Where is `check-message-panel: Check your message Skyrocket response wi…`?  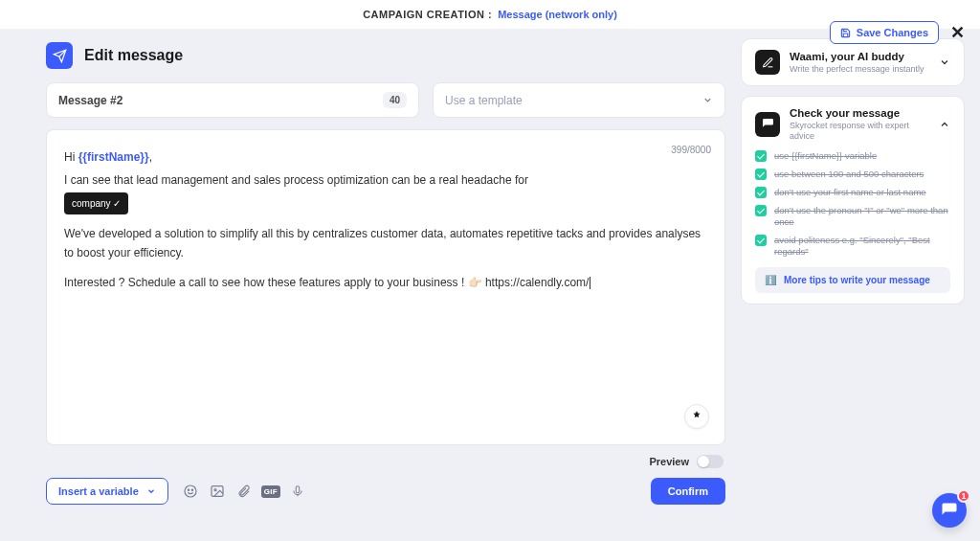 check-message-panel: Check your message Skyrocket response wi… is located at coordinates (853, 200).